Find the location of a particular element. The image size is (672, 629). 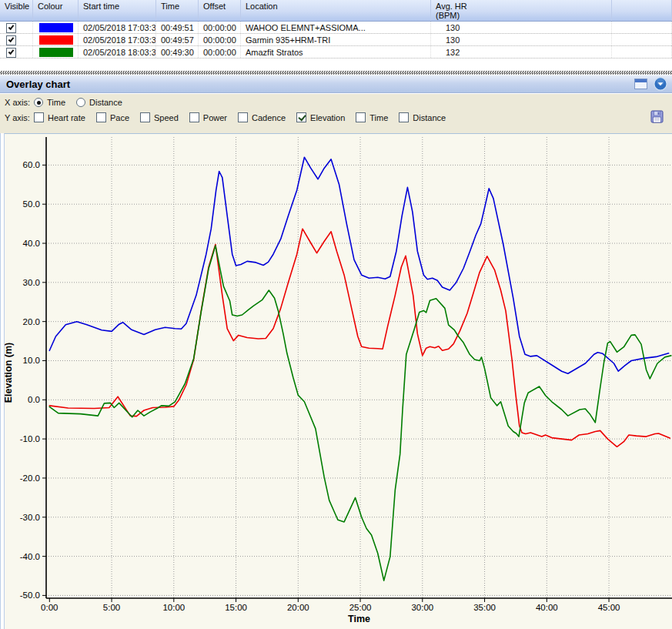

column-header-colour: Colour is located at coordinates (55, 11).